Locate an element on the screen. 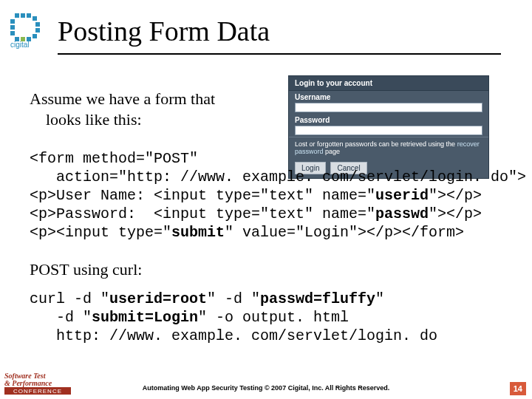  post-curl-title: POST using curl: is located at coordinates (86, 270).